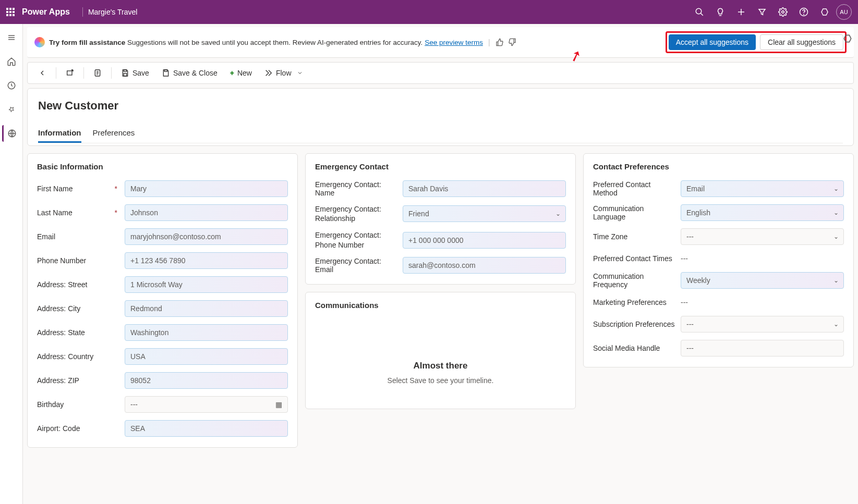 Image resolution: width=858 pixels, height=504 pixels. What do you see at coordinates (500, 42) in the screenshot?
I see `thumbs-up-icon` at bounding box center [500, 42].